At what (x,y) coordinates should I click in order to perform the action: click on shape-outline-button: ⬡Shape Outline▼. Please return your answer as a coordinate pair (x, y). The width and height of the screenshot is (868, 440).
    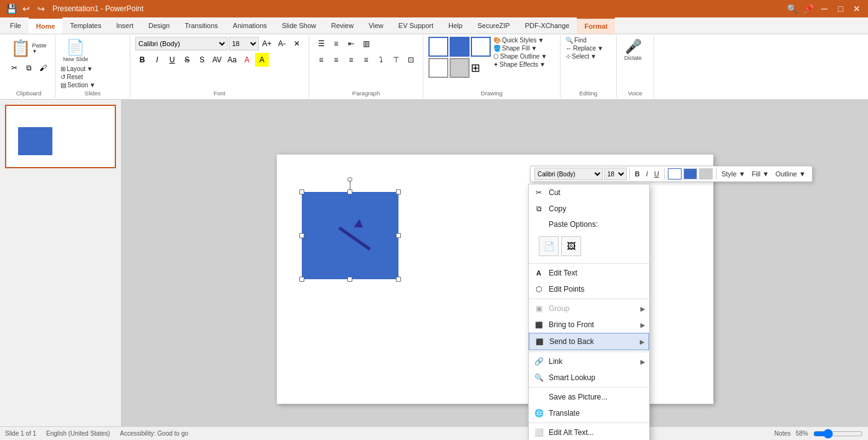
    Looking at the image, I should click on (520, 56).